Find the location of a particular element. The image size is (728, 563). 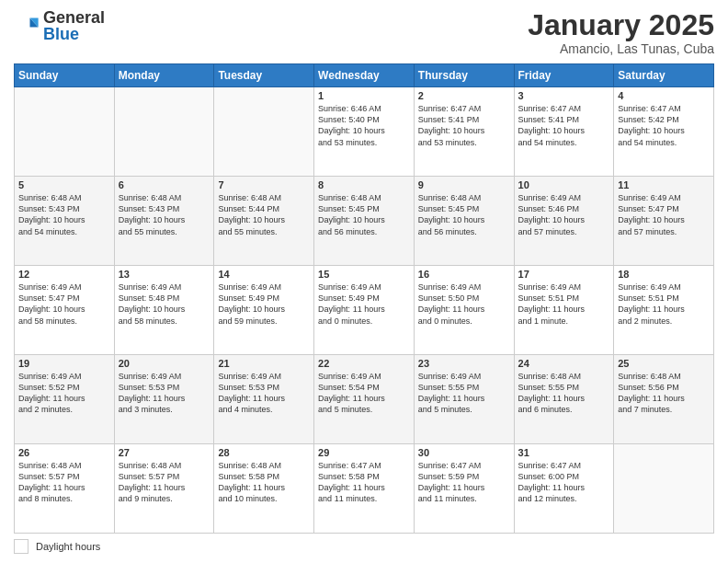

day-info: Sunrise: 6:48 AM Sunset: 5:58 PM Dayligh… is located at coordinates (264, 482).